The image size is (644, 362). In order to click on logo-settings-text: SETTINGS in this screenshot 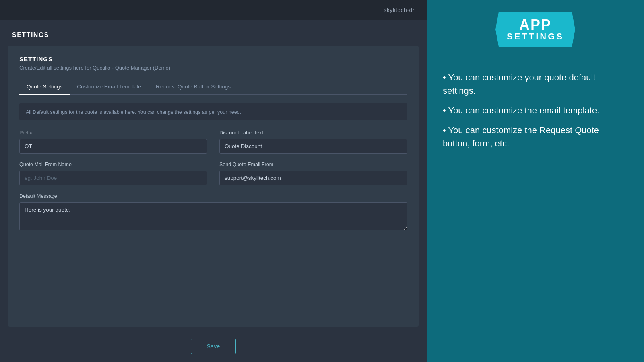, I will do `click(535, 37)`.